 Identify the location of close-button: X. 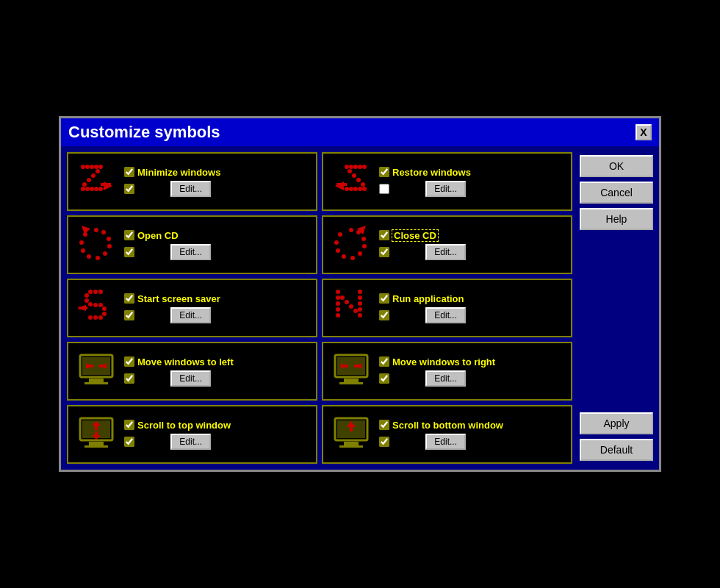
(644, 132).